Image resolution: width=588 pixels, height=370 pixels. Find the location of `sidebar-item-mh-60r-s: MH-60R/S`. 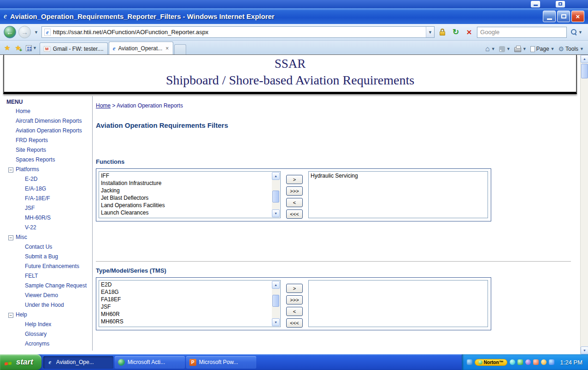

sidebar-item-mh-60r-s: MH-60R/S is located at coordinates (46, 218).